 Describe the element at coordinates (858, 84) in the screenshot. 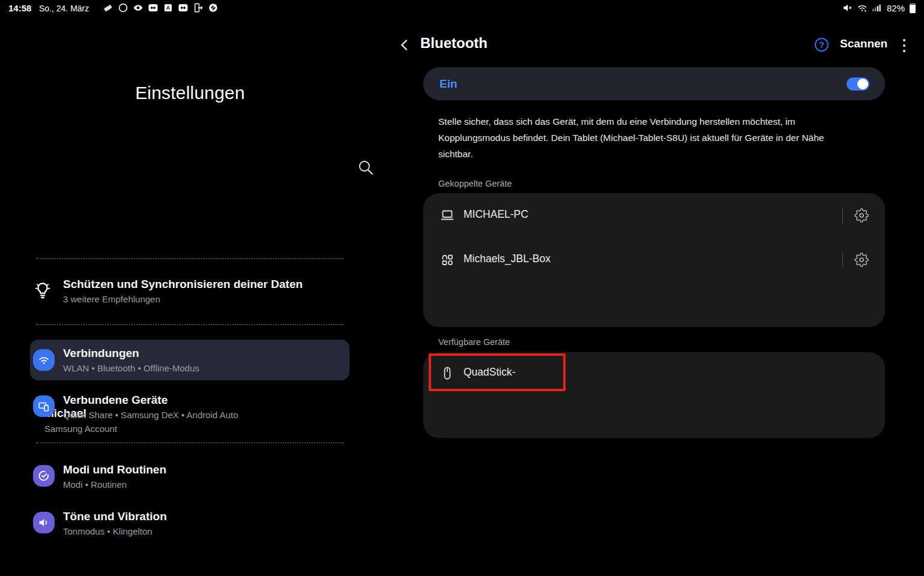

I see `bluetooth-toggle` at that location.